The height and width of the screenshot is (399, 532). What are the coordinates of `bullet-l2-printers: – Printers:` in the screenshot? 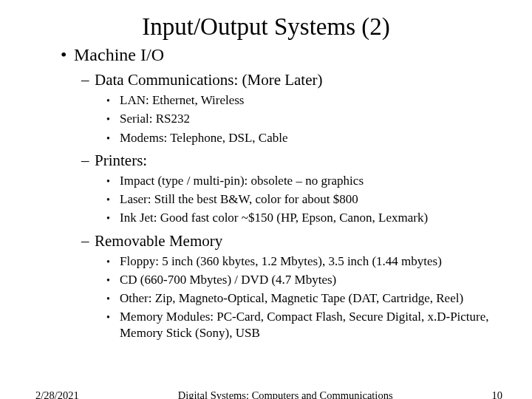 It's located at (289, 161).